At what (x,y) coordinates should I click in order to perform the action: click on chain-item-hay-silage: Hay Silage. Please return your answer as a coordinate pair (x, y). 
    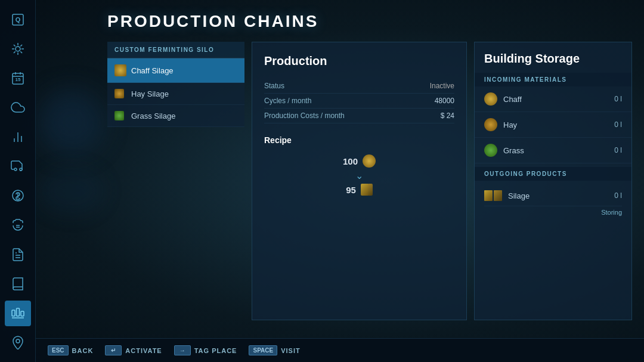
    Looking at the image, I should click on (176, 94).